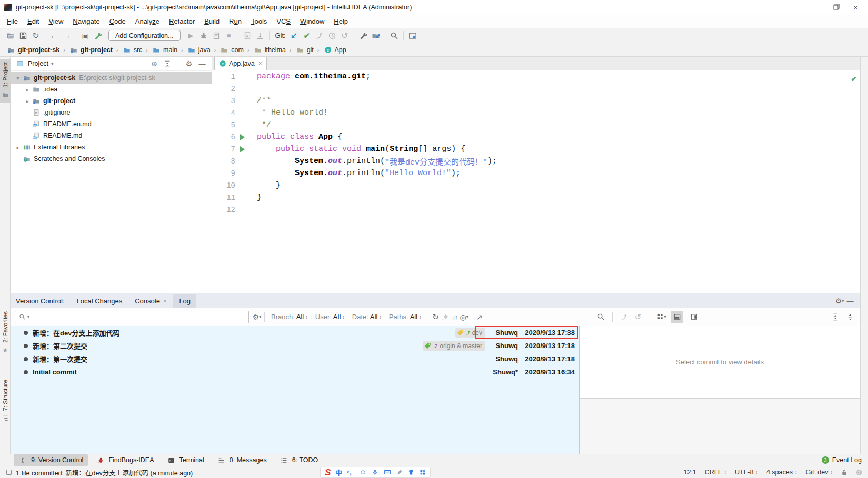 The height and width of the screenshot is (478, 868). Describe the element at coordinates (351, 472) in the screenshot. I see `ime-punctuation-icon: °，` at that location.